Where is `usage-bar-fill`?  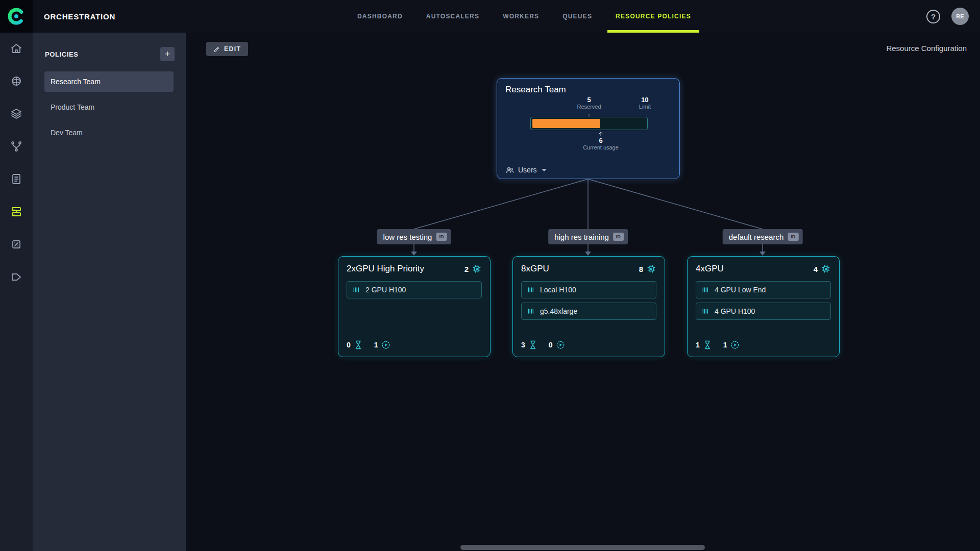 usage-bar-fill is located at coordinates (567, 123).